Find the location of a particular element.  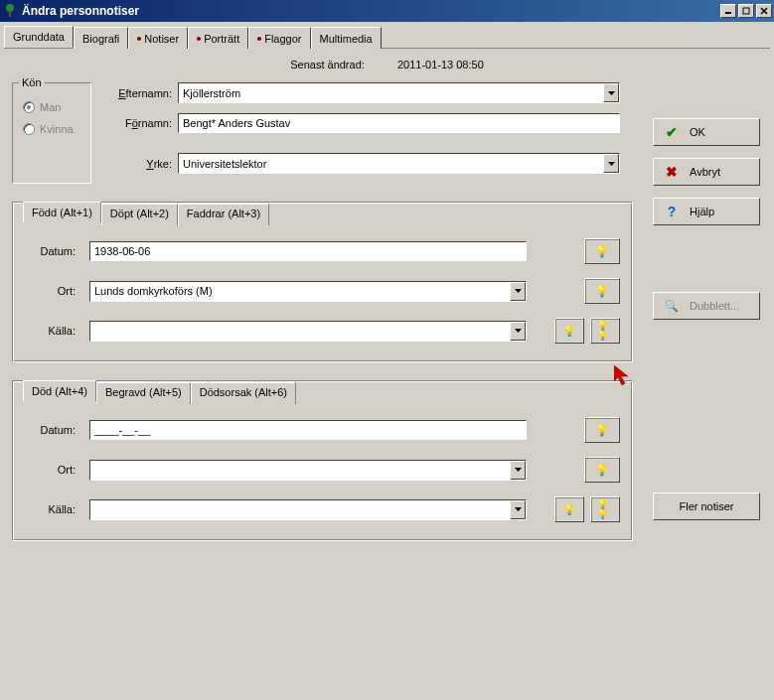

death-date-label: Datum: is located at coordinates (52, 430).